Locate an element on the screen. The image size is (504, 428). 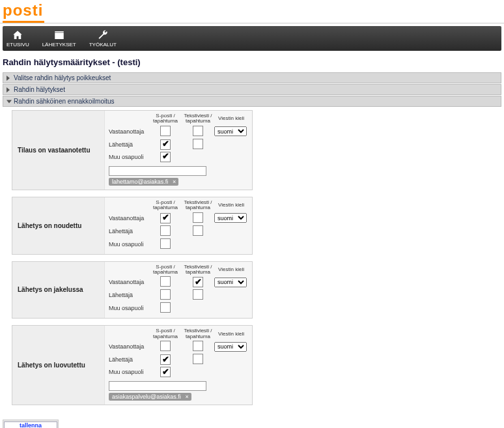
email-chip: lahettamo@asiakas.fi × is located at coordinates (143, 182).